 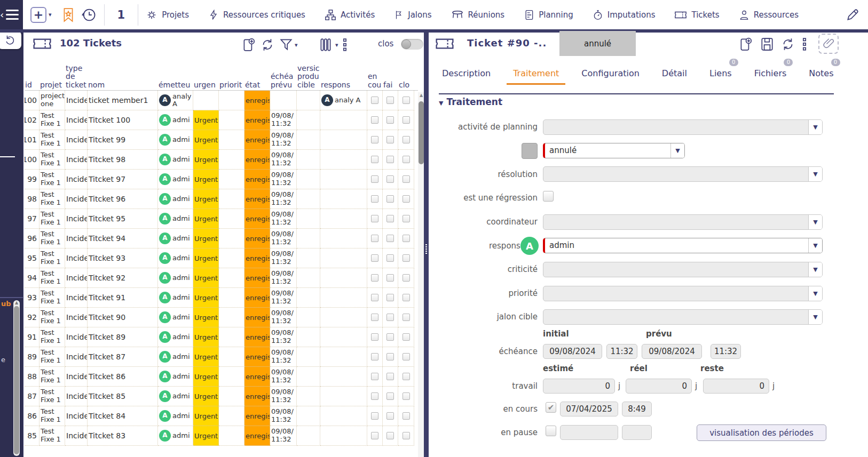 What do you see at coordinates (683, 270) in the screenshot?
I see `criticite-select: ▼` at bounding box center [683, 270].